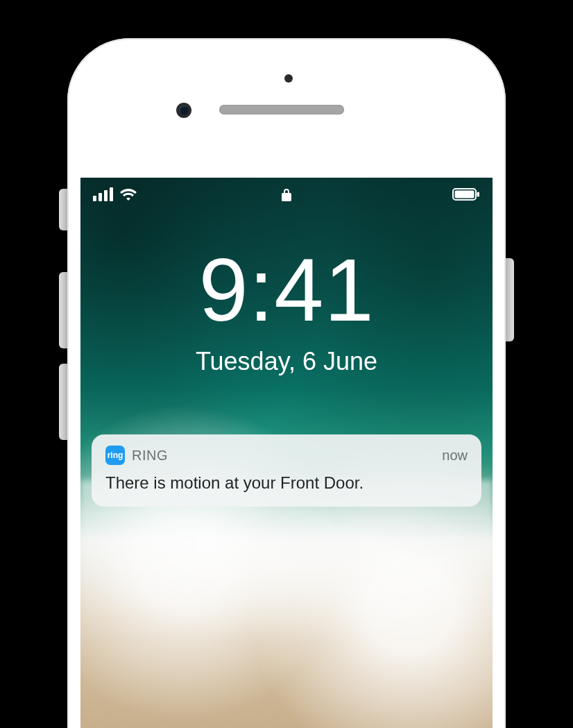 The width and height of the screenshot is (573, 728). I want to click on lockscreen-time: 9:41, so click(286, 290).